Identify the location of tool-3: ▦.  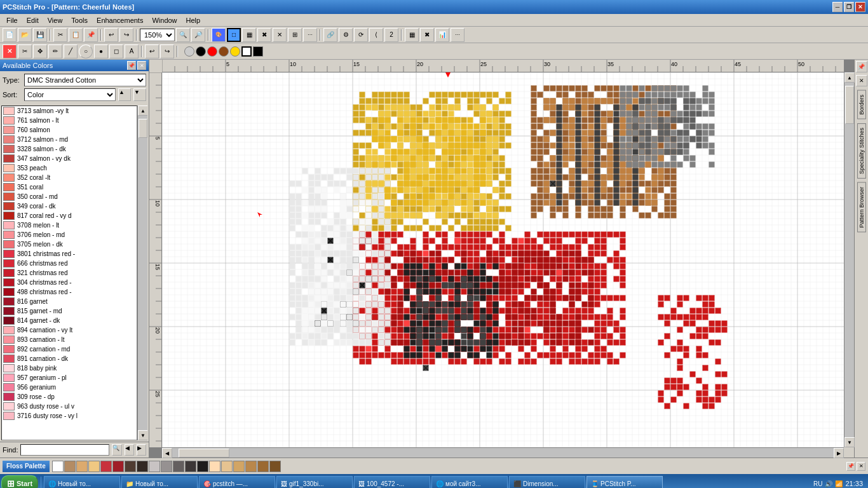
(249, 35).